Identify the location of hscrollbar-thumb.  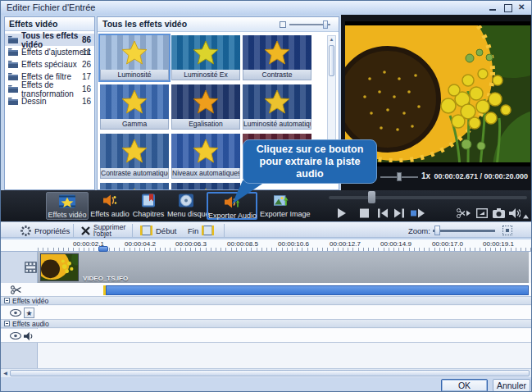
(270, 373).